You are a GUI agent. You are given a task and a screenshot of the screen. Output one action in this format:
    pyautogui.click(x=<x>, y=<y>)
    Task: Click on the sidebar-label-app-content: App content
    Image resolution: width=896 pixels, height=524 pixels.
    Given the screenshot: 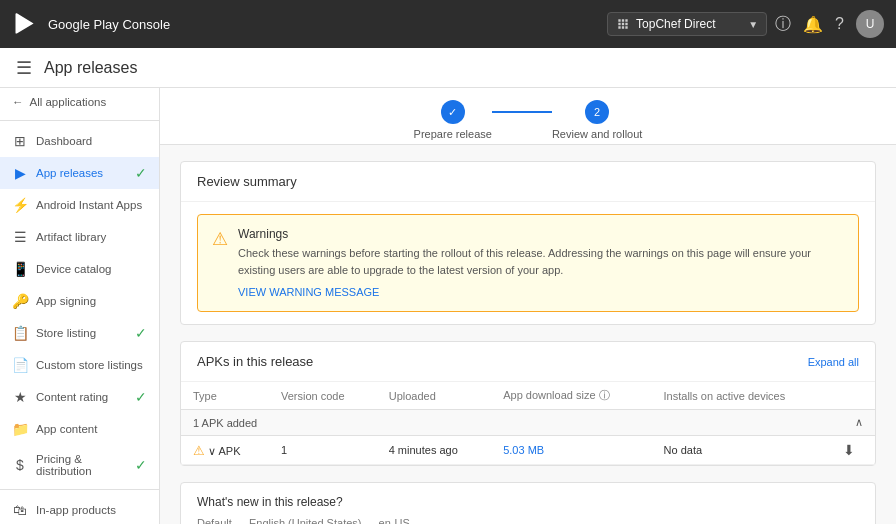 What is the action you would take?
    pyautogui.click(x=92, y=429)
    